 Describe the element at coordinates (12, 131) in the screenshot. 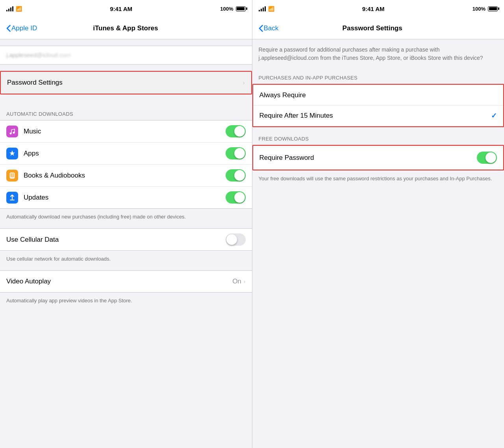

I see `music-icon` at that location.